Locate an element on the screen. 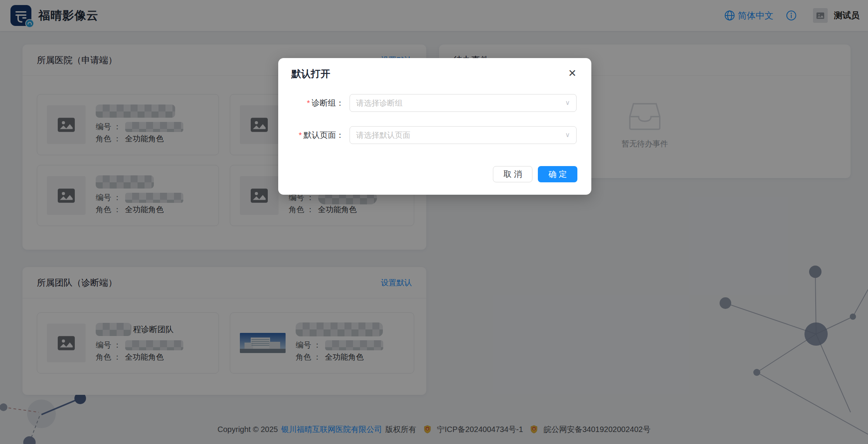  default-page-row: *默认页面： 请选择默认页面 ∨ is located at coordinates (434, 135).